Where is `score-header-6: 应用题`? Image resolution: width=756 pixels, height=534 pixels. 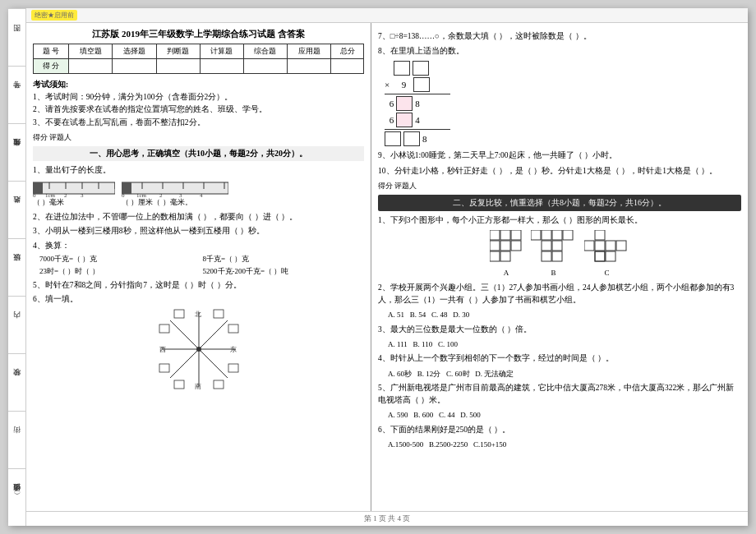
score-header-6: 应用题 is located at coordinates (309, 52).